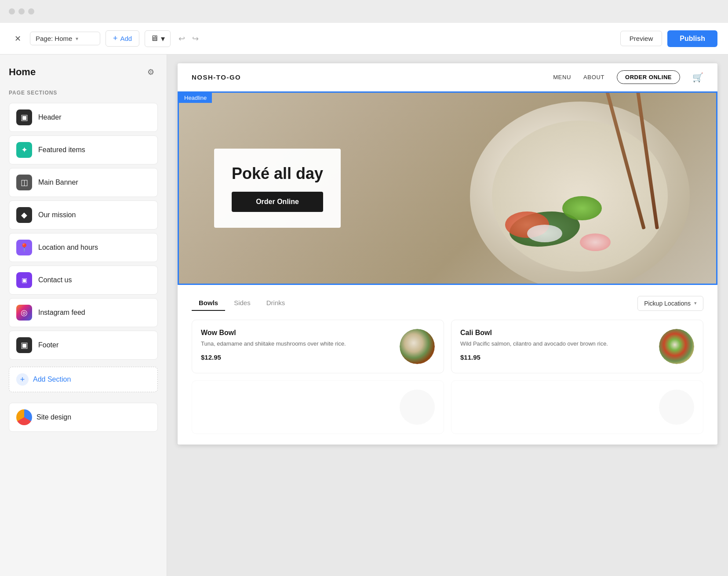 The width and height of the screenshot is (728, 576). I want to click on hero-content: Poké all day Order Online, so click(277, 188).